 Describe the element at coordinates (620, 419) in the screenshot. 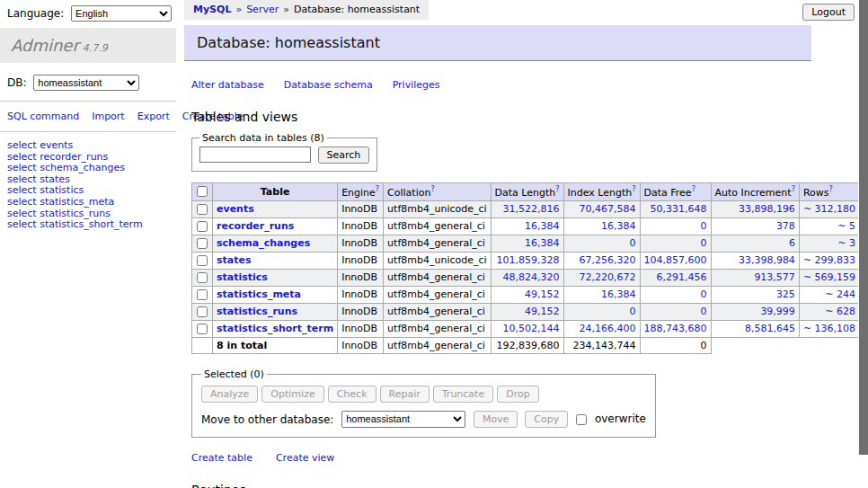

I see `overwrite-label: overwrite` at that location.